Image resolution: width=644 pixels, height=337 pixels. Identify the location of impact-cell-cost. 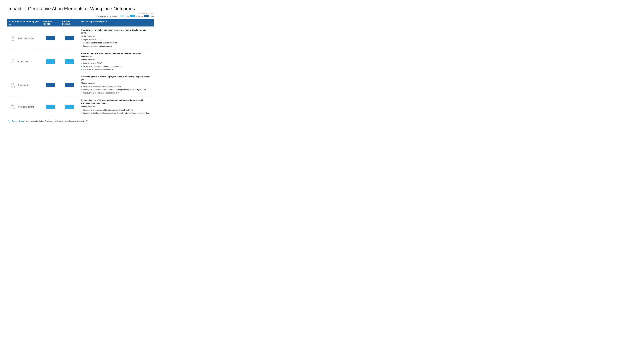
(50, 38).